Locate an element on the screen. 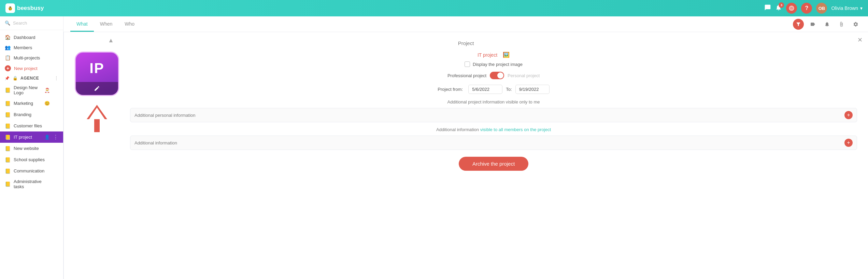 This screenshot has width=868, height=279. pin-icon: 📌 is located at coordinates (8, 79).